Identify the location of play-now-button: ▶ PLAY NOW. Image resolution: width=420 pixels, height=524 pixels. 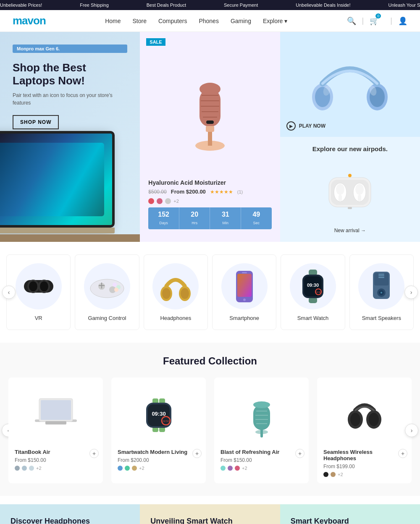
(306, 126).